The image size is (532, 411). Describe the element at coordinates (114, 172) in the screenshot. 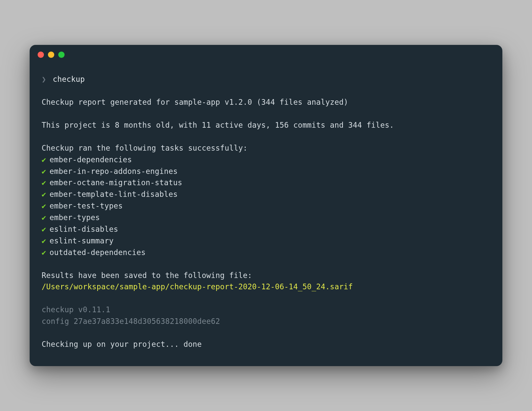

I see `task-name: ember-in-repo-addons-engines` at that location.